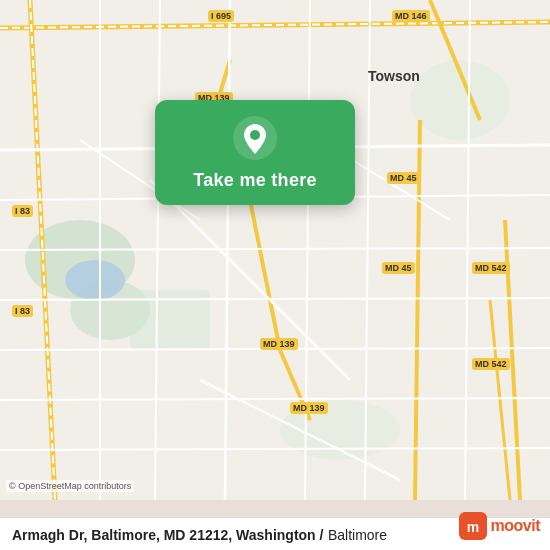 The width and height of the screenshot is (550, 550). Describe the element at coordinates (491, 268) in the screenshot. I see `road-label-md542-top: MD 542` at that location.